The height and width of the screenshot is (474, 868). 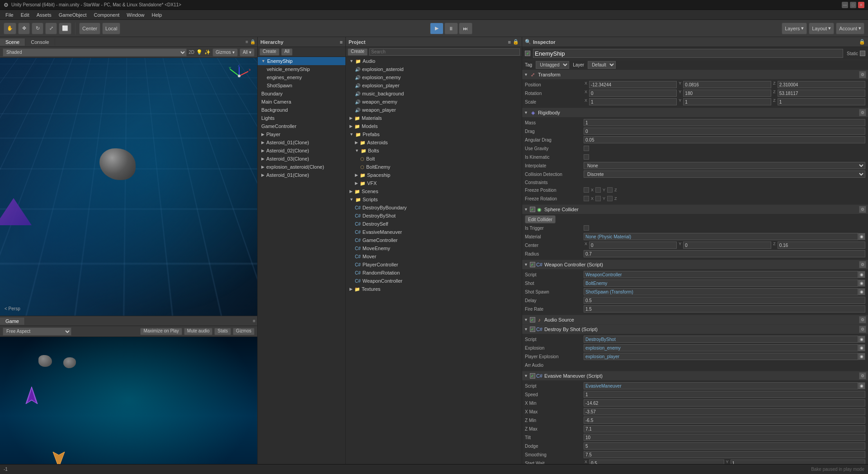 What do you see at coordinates (37, 332) in the screenshot?
I see `aspect-dropdown: Free Aspect` at bounding box center [37, 332].